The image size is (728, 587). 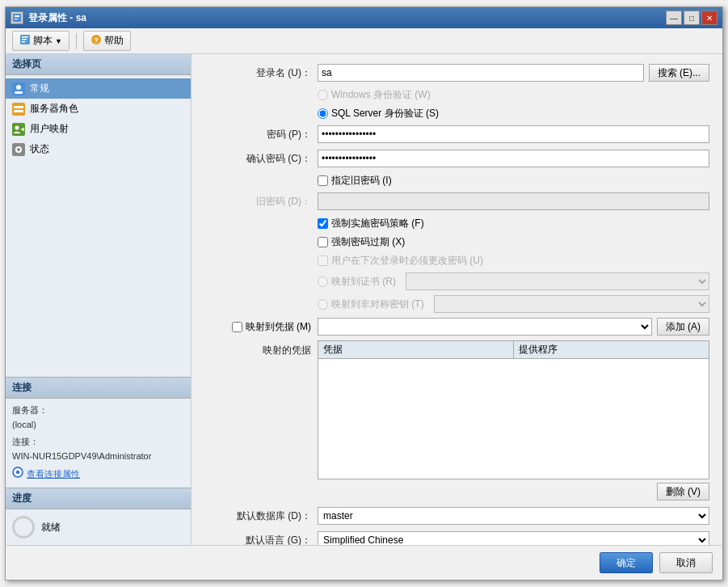 I want to click on progress-status: 就绪, so click(x=51, y=527).